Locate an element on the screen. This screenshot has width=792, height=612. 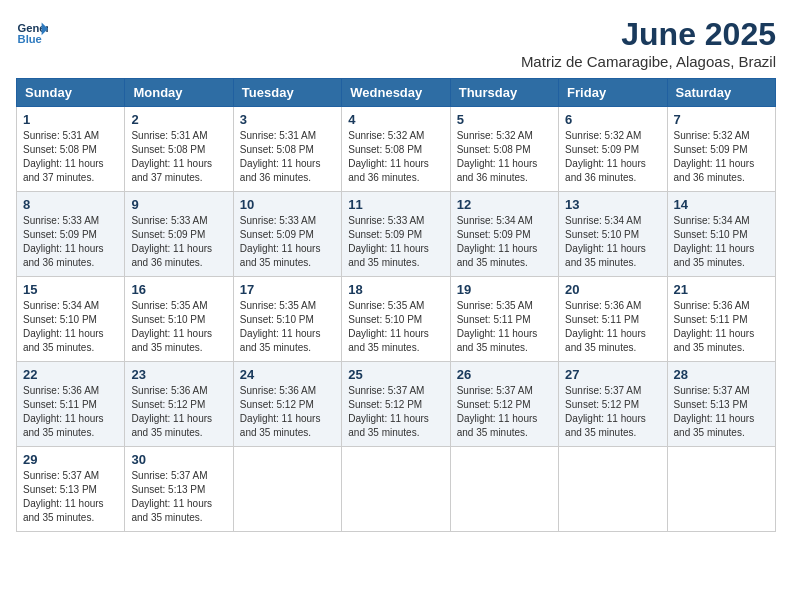
calendar-cell: 27 Sunrise: 5:37 AM Sunset: 5:12 PM Dayl… is located at coordinates (613, 404).